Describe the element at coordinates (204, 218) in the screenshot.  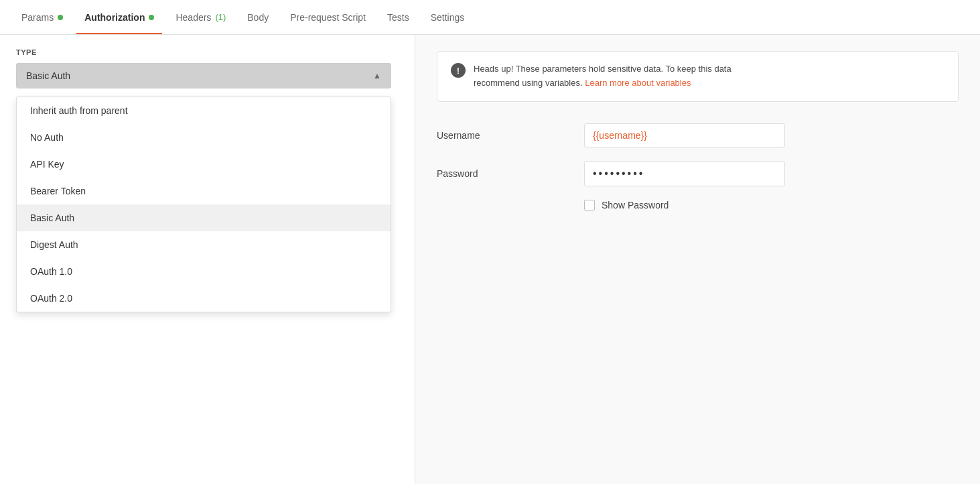
I see `dropdown-item-basic: Basic Auth` at that location.